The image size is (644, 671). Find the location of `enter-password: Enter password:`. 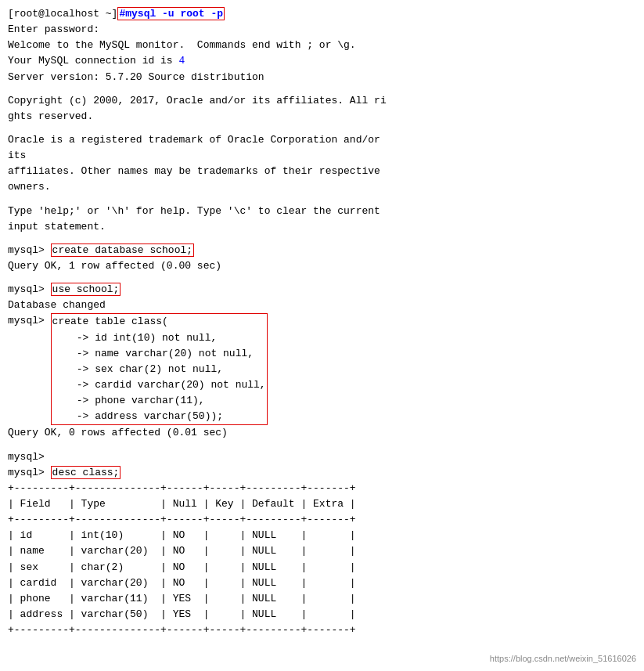

enter-password: Enter password: is located at coordinates (322, 30).